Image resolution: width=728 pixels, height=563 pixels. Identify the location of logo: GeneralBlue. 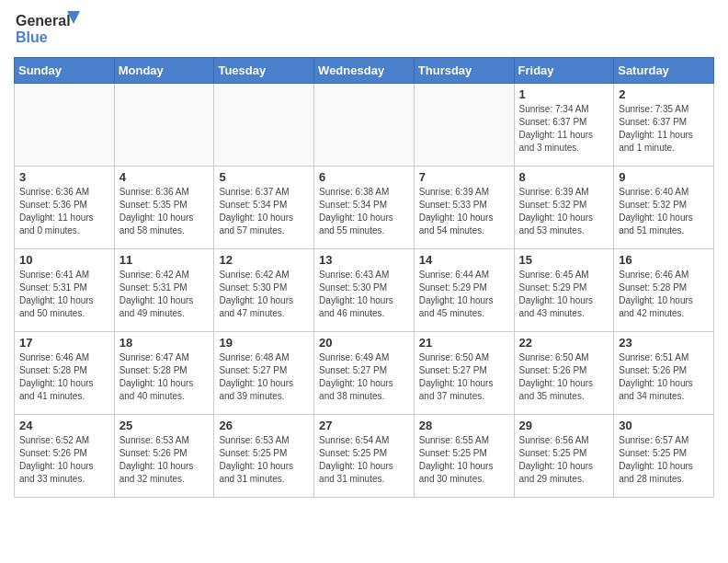
(51, 29).